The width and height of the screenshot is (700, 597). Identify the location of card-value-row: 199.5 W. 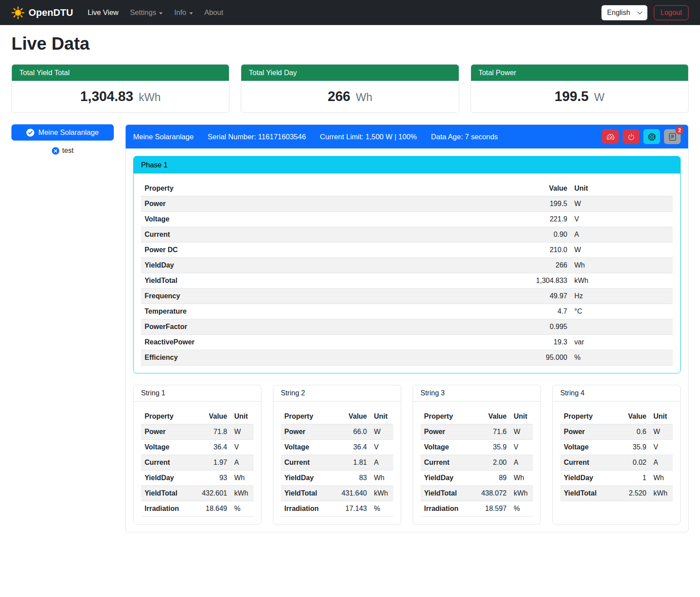
(580, 97).